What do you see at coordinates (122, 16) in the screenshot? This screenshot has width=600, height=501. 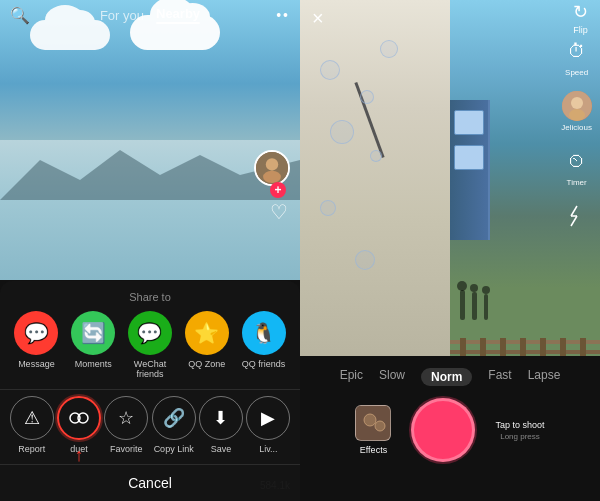 I see `tab-for-you: For you` at bounding box center [122, 16].